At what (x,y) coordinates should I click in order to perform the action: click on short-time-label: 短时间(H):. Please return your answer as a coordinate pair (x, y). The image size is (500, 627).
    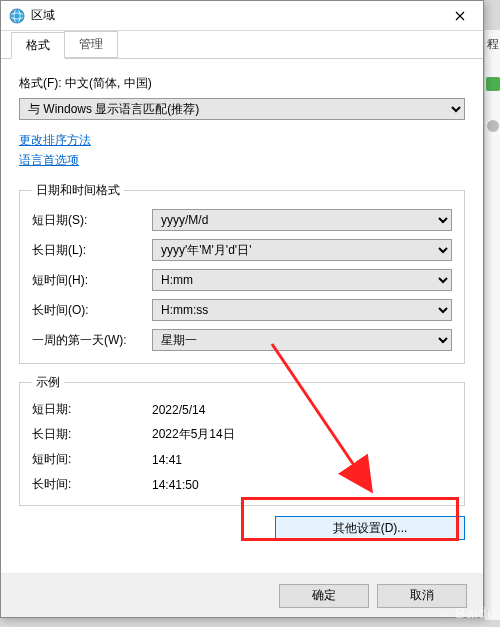
    Looking at the image, I should click on (92, 280).